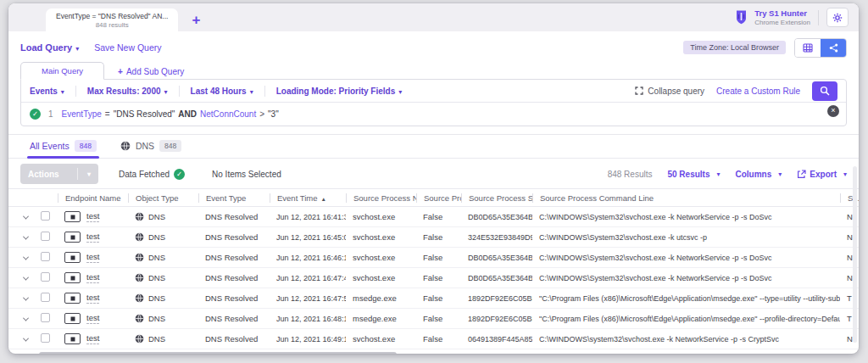 The height and width of the screenshot is (363, 868). I want to click on column-header-endpoint-name: Endpoint Name, so click(93, 198).